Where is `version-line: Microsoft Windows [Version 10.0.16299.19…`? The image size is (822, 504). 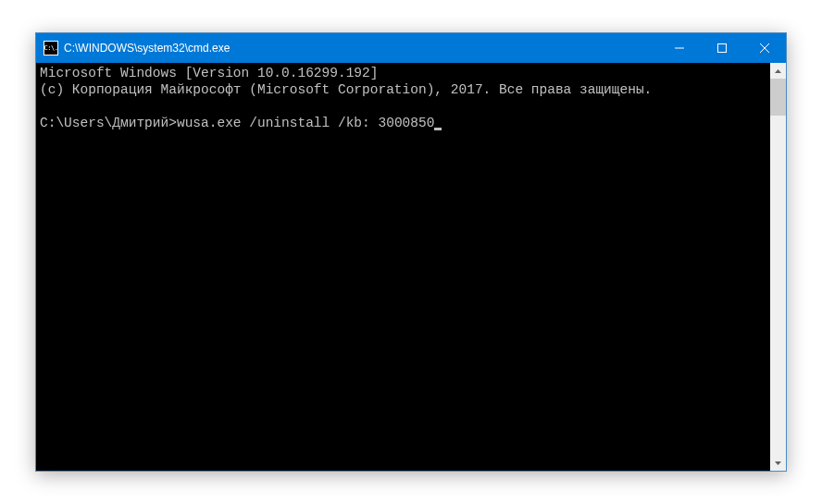 version-line: Microsoft Windows [Version 10.0.16299.19… is located at coordinates (209, 73).